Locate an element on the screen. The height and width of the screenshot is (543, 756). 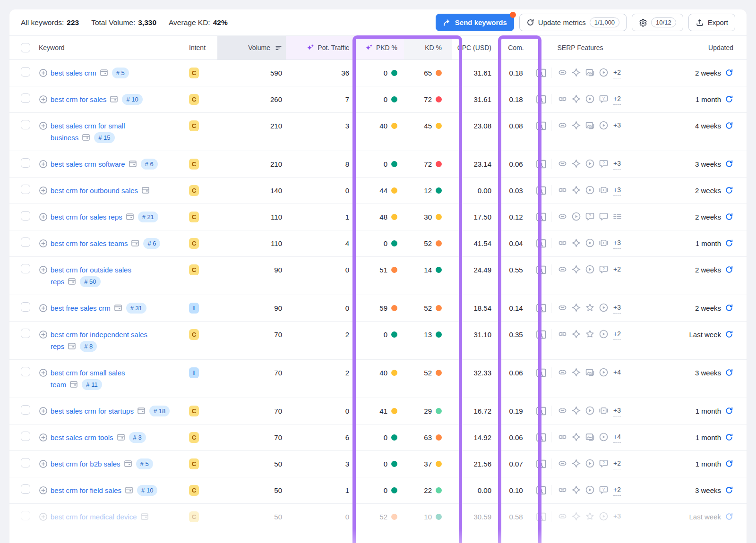
keyword-link: best sales crm software# 6 is located at coordinates (104, 164).